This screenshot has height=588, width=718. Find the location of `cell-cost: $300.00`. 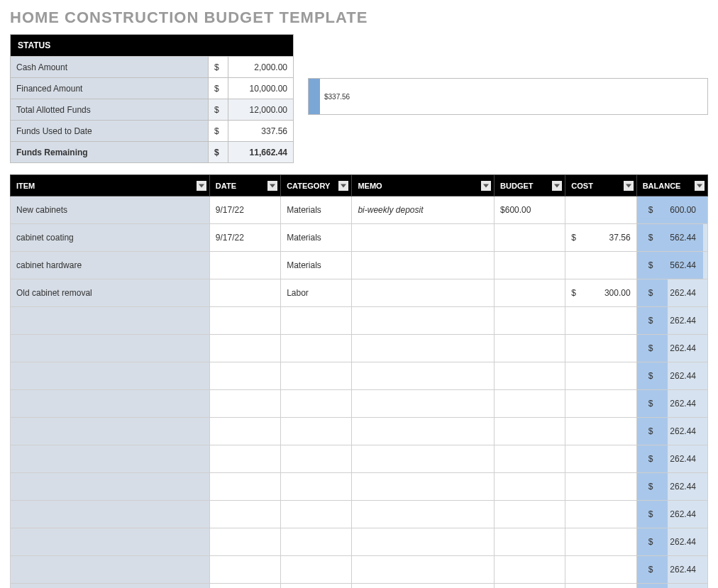

cell-cost: $300.00 is located at coordinates (601, 294).